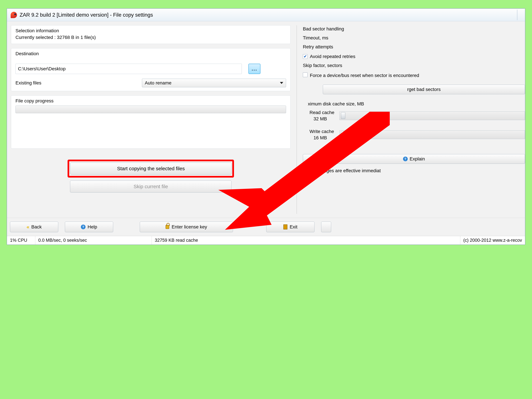 The image size is (532, 399). I want to click on browse-button: ..., so click(254, 69).